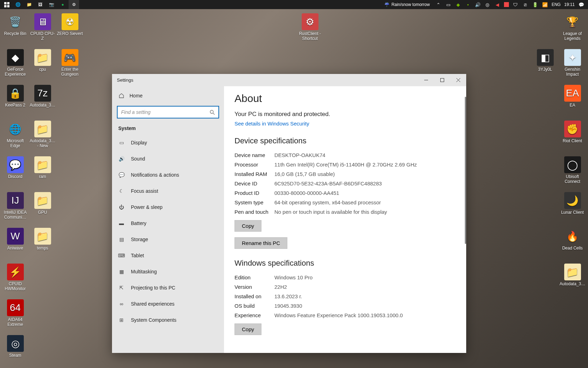  Describe the element at coordinates (168, 272) in the screenshot. I see `nav-item-multitasking: ▦Multitasking` at that location.